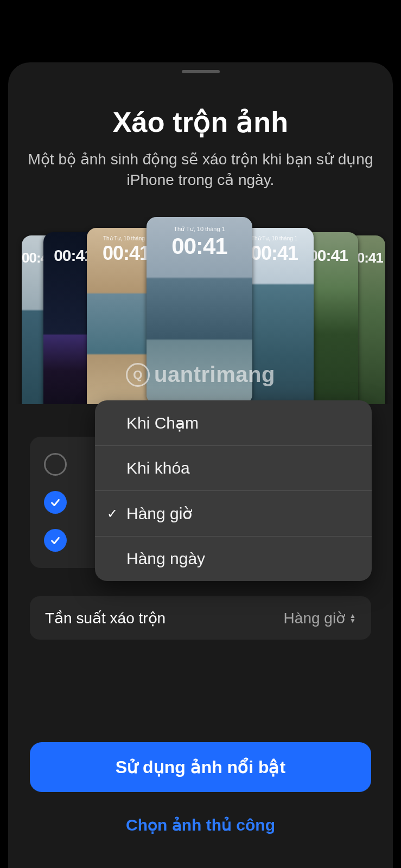 The image size is (401, 868). I want to click on frequency-label: Tần suất xáo trộn, so click(105, 618).